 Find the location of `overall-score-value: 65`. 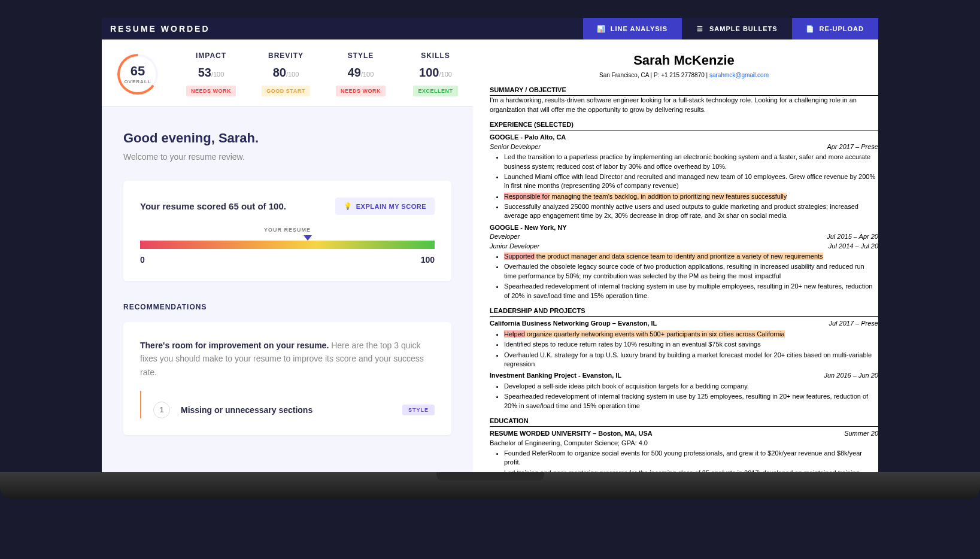

overall-score-value: 65 is located at coordinates (138, 71).